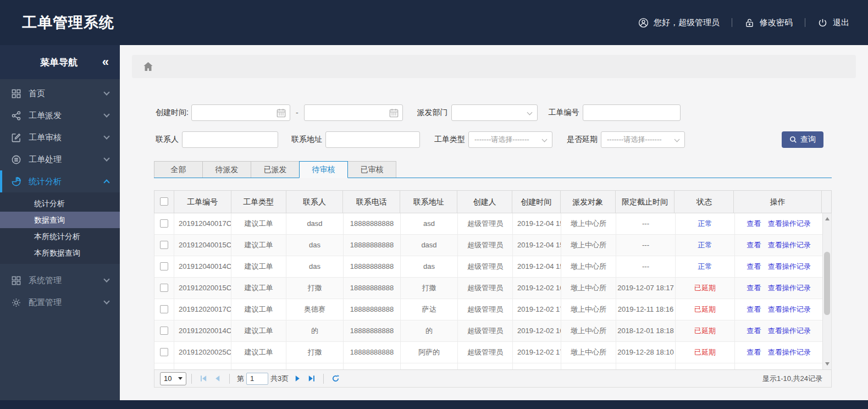 The height and width of the screenshot is (409, 868). What do you see at coordinates (429, 309) in the screenshot?
I see `cell-address: 萨达` at bounding box center [429, 309].